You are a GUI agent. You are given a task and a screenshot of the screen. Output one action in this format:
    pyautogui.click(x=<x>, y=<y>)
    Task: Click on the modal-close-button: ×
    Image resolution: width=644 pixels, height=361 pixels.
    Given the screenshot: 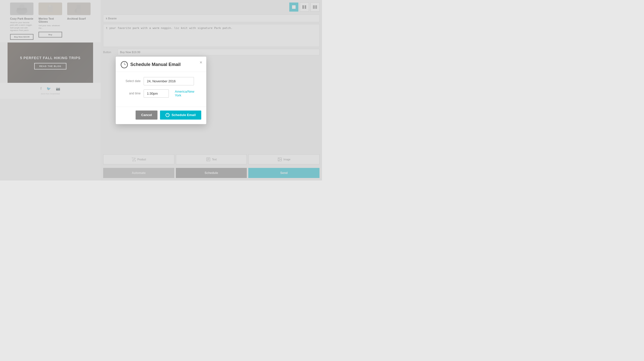 What is the action you would take?
    pyautogui.click(x=201, y=62)
    